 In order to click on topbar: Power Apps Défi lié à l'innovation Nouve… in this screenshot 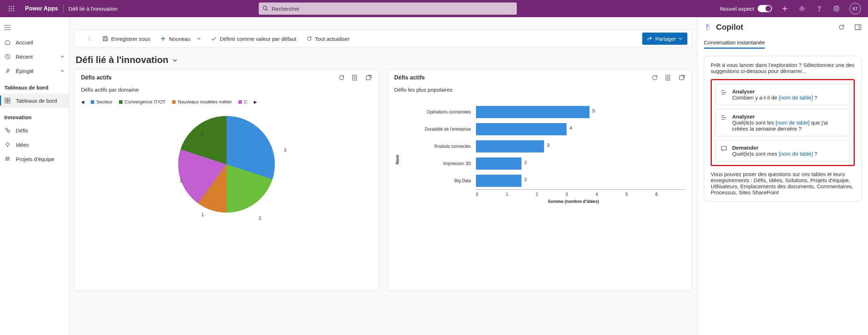, I will do `click(434, 9)`.